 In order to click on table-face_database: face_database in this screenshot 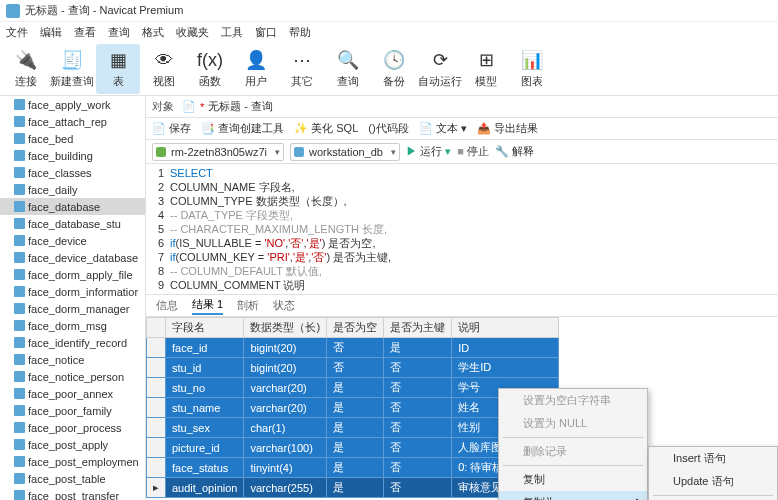, I will do `click(72, 206)`.